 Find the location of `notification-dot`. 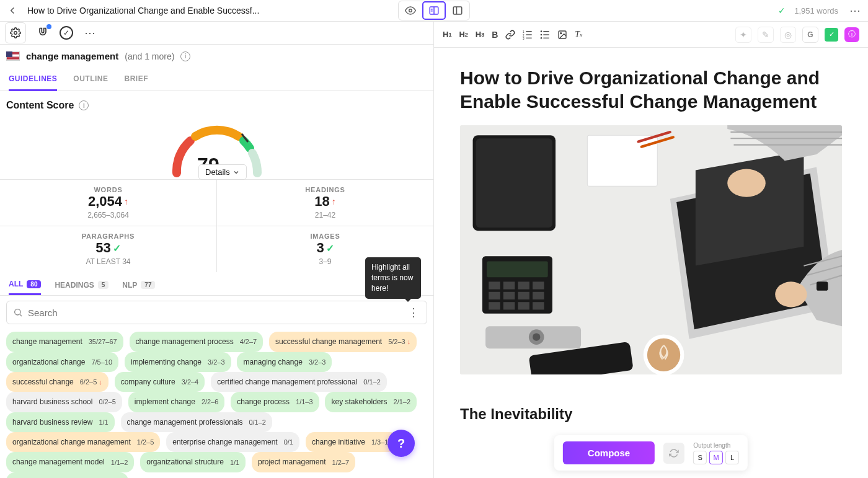

notification-dot is located at coordinates (49, 27).